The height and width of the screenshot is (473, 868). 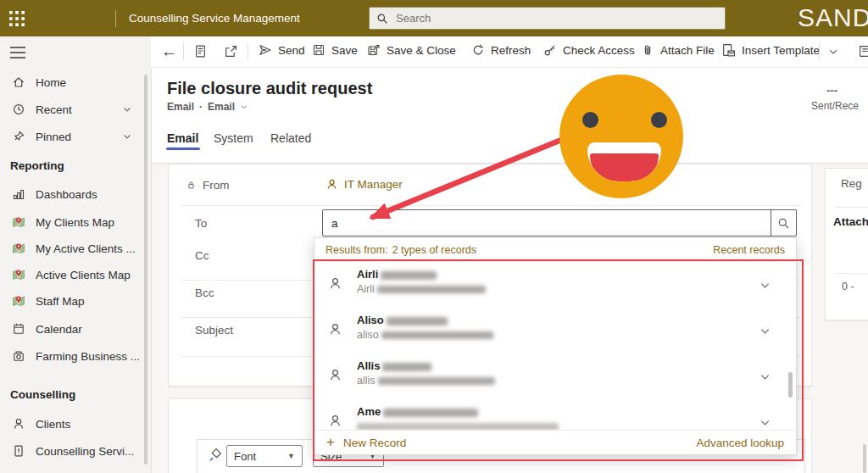 What do you see at coordinates (863, 51) in the screenshot?
I see `clipped-command-icon` at bounding box center [863, 51].